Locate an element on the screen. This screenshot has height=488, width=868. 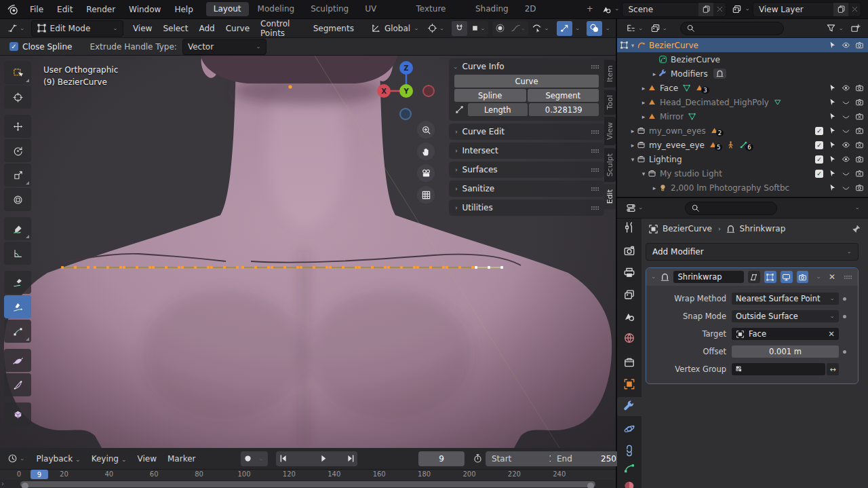
properties-search-input is located at coordinates (731, 208).